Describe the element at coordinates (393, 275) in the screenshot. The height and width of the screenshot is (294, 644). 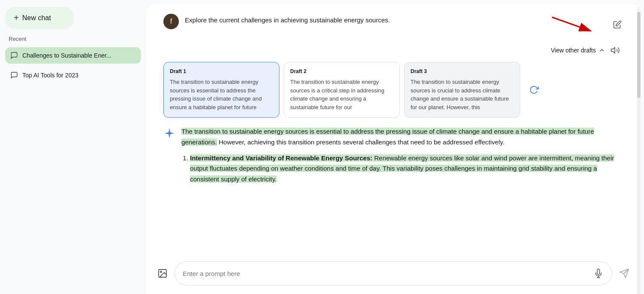
I see `input-area` at that location.